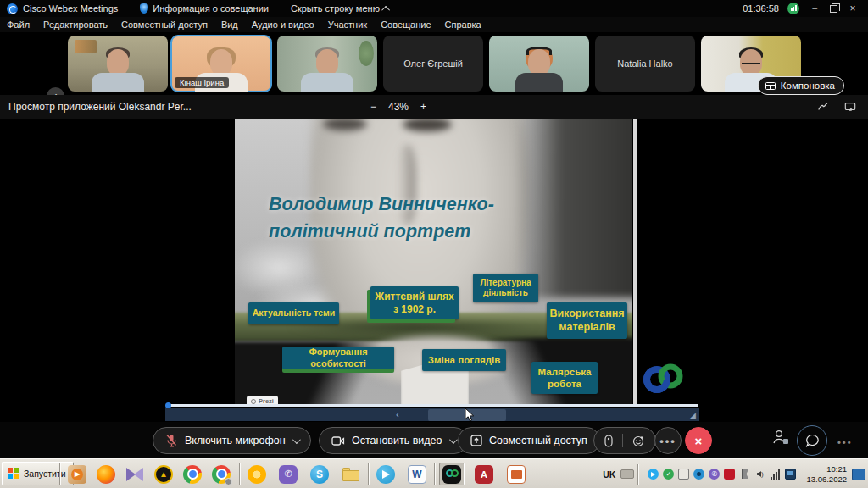 The width and height of the screenshot is (868, 488). Describe the element at coordinates (845, 442) in the screenshot. I see `panel-options-icon: •••` at that location.